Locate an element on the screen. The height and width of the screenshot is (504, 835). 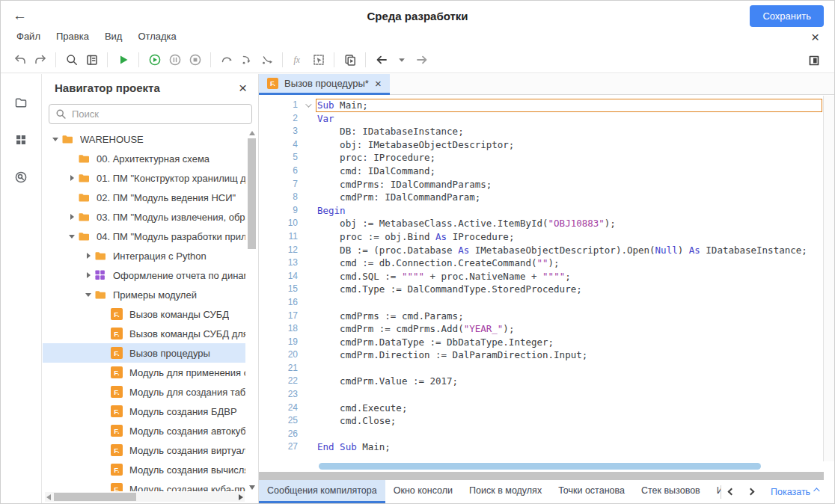
line-number: 26 is located at coordinates (278, 434).